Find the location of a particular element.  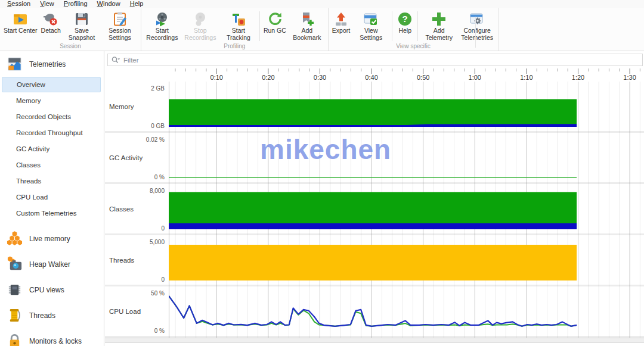

heap-walker-icon is located at coordinates (14, 264).